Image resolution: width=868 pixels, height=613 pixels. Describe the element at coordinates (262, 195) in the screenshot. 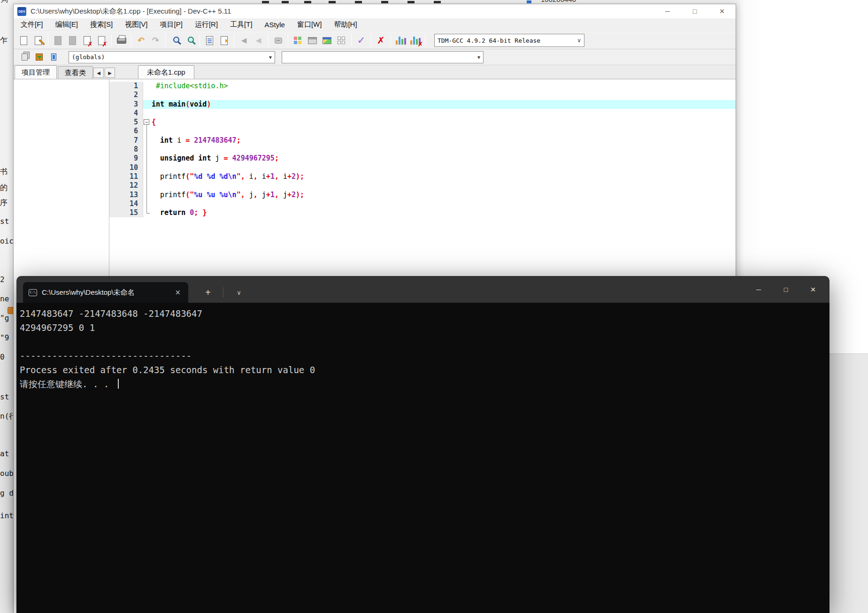

I see `code-token: j` at that location.